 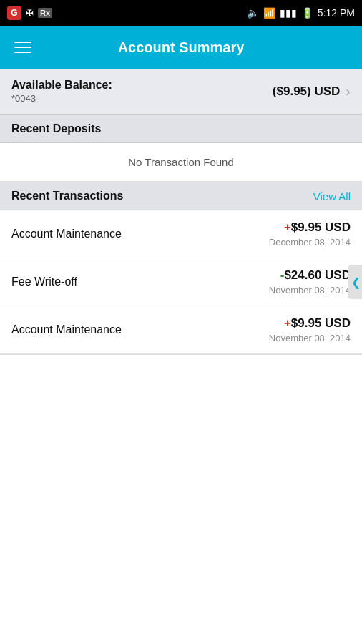 What do you see at coordinates (308, 13) in the screenshot?
I see `battery-icon: 🔋` at bounding box center [308, 13].